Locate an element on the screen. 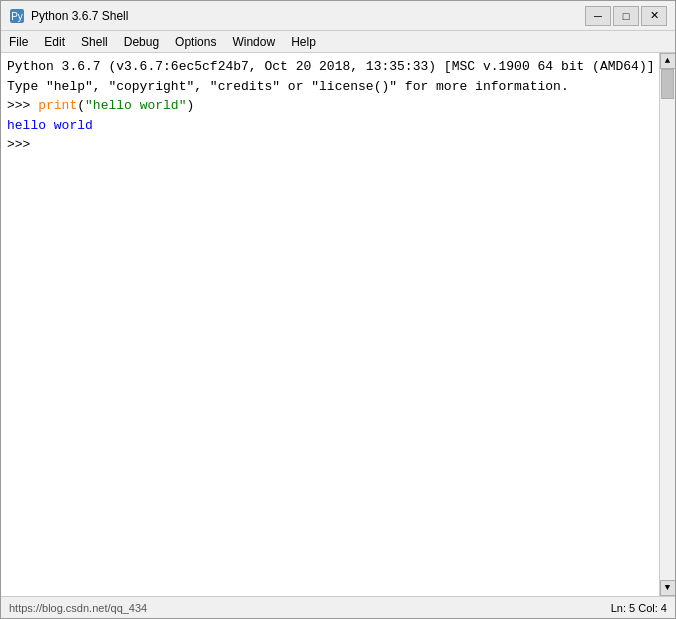 This screenshot has height=619, width=676. menu-edit: Edit is located at coordinates (54, 42).